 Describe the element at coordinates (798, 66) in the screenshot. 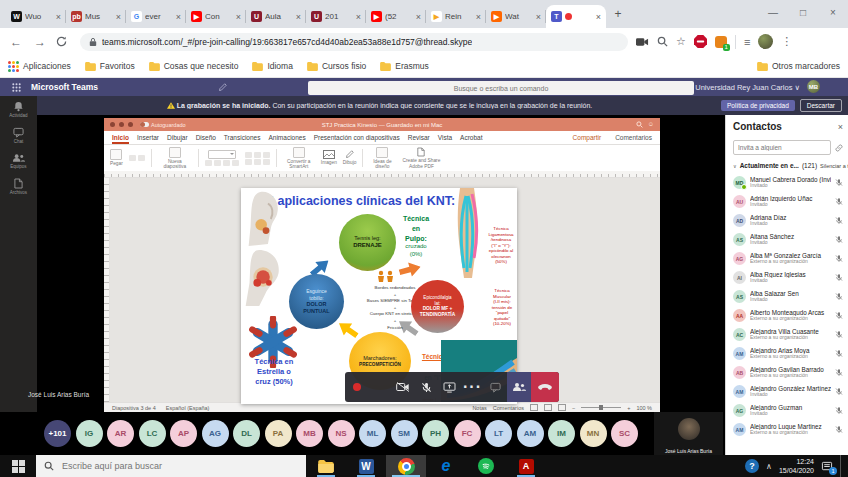

I see `other-bookmarks: Otros marcadores` at that location.